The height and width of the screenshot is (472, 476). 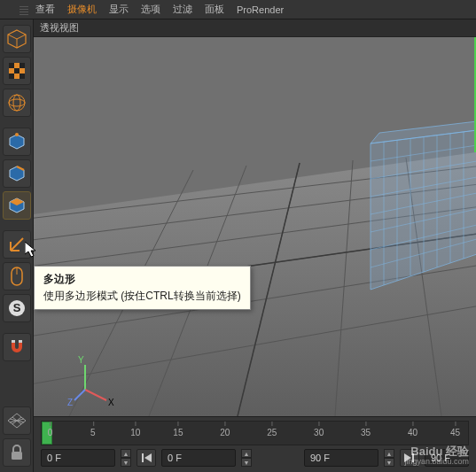 I want to click on snap-button: S, so click(x=17, y=308).